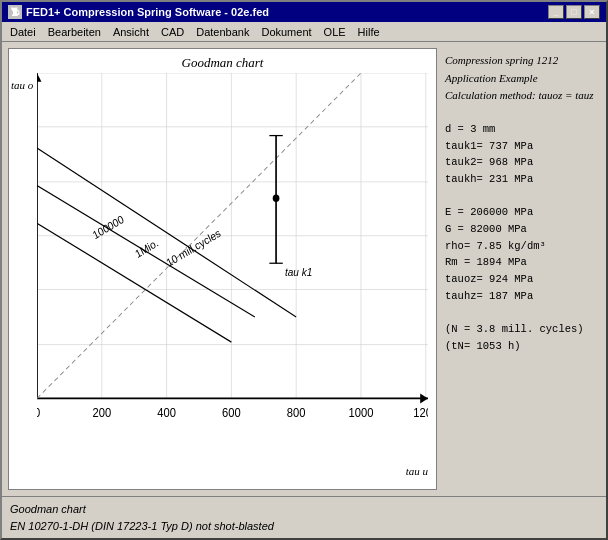  Describe the element at coordinates (522, 330) in the screenshot. I see `param-N: (N = 3.8 mill. cycles)` at that location.